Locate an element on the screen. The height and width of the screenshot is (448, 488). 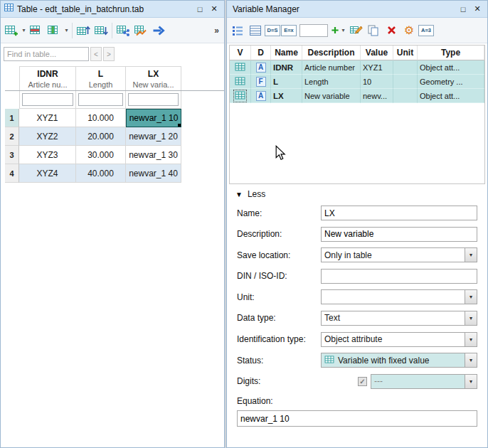
save-location-dropdown: Only in table ▾ is located at coordinates (399, 255).